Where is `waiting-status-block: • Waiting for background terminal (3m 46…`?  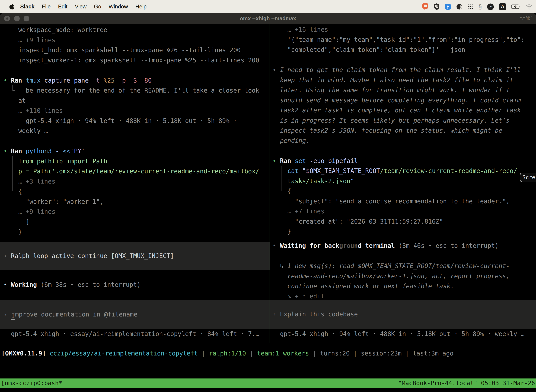
waiting-status-block: • Waiting for background terminal (3m 46… is located at coordinates (403, 271).